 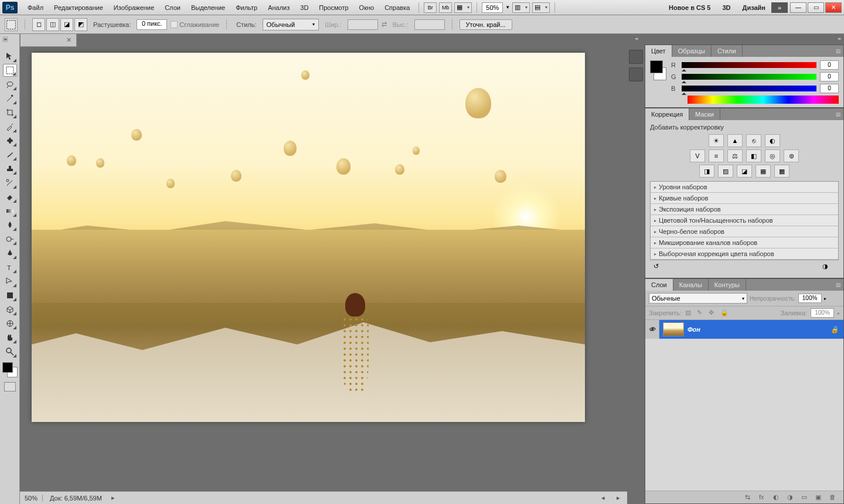 What do you see at coordinates (820, 498) in the screenshot?
I see `new-layer-icon: ▣` at bounding box center [820, 498].